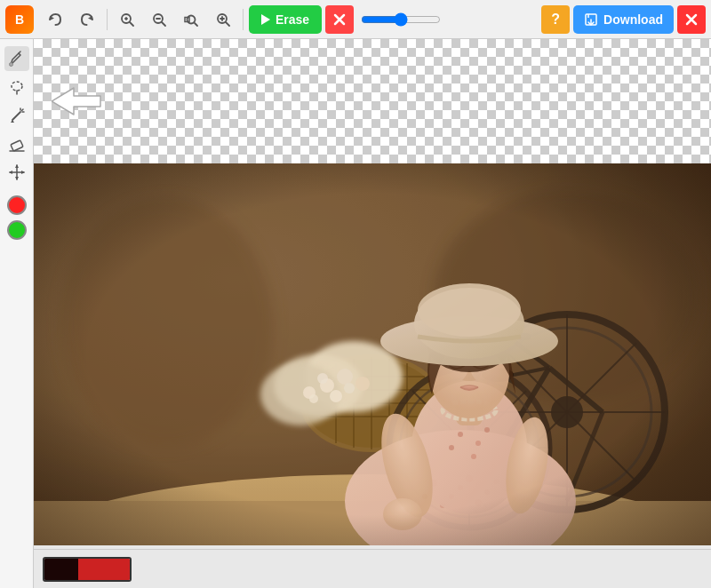 Image resolution: width=711 pixels, height=588 pixels. I want to click on erase-label: Erase, so click(292, 20).